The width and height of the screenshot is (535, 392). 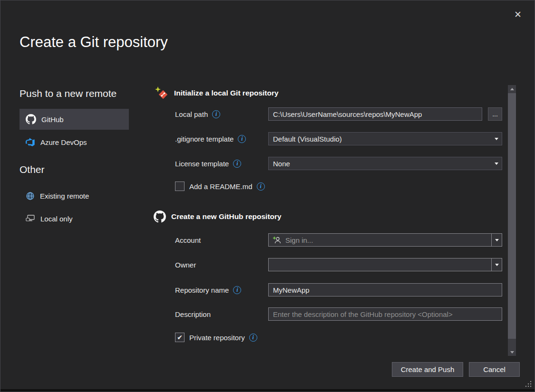 What do you see at coordinates (204, 139) in the screenshot?
I see `gitignore-label: .gitignore template` at bounding box center [204, 139].